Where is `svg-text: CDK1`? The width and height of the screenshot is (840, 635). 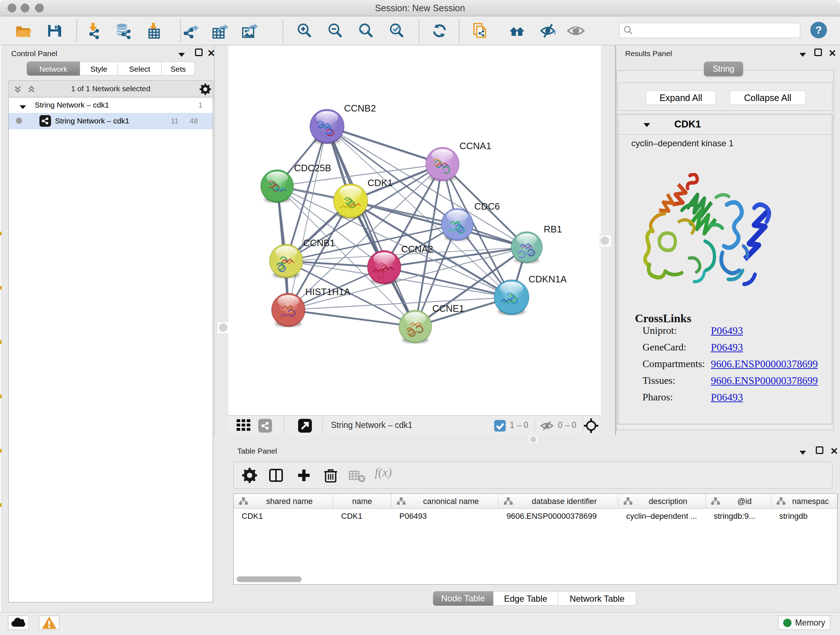 svg-text: CDK1 is located at coordinates (380, 183).